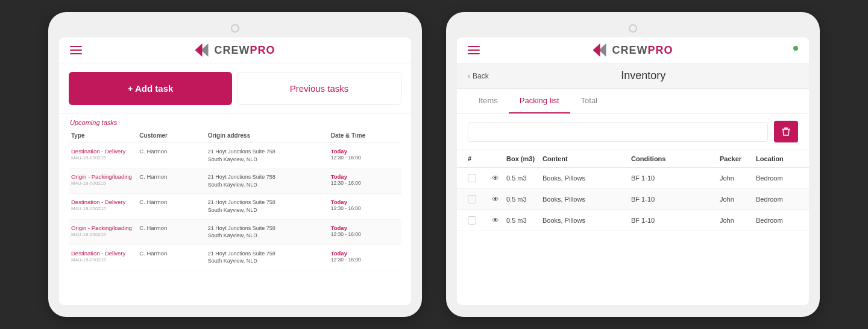 The width and height of the screenshot is (868, 329). Describe the element at coordinates (245, 51) in the screenshot. I see `logo-text: CREWPRO` at that location.